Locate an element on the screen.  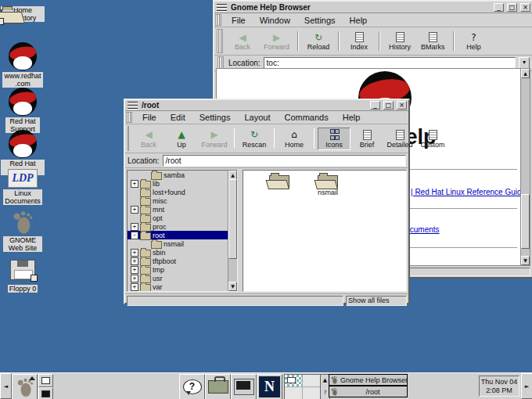
up-button: ▲Up is located at coordinates (182, 139).